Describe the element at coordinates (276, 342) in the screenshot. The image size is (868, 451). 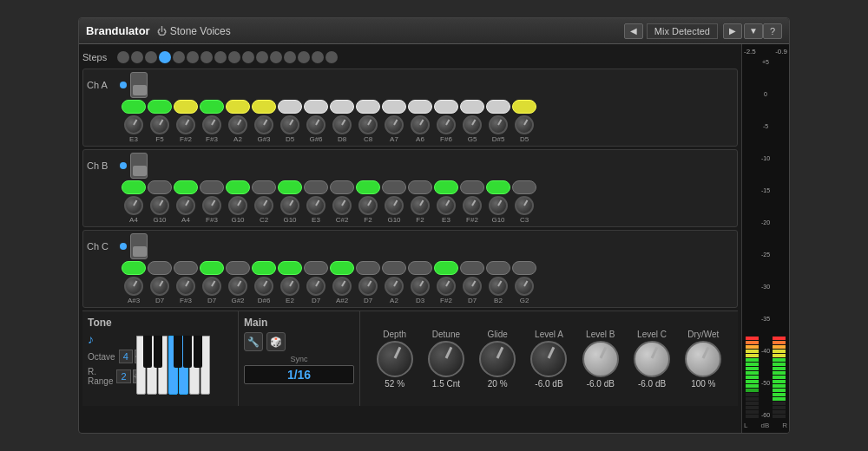
I see `dice-icon-button: 🎲` at that location.